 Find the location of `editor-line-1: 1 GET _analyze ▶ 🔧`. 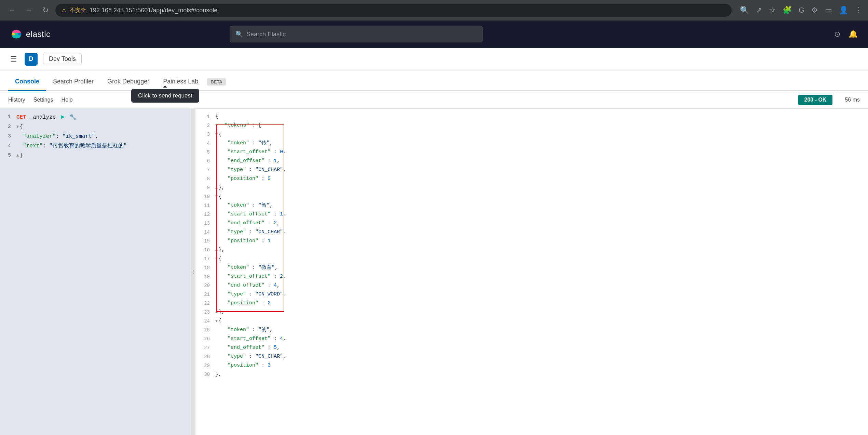

editor-line-1: 1 GET _analyze ▶ 🔧 is located at coordinates (96, 117).